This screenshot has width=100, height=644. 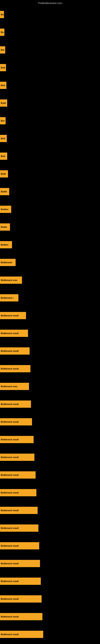 I want to click on bar-row: Bottl, so click(x=50, y=103).